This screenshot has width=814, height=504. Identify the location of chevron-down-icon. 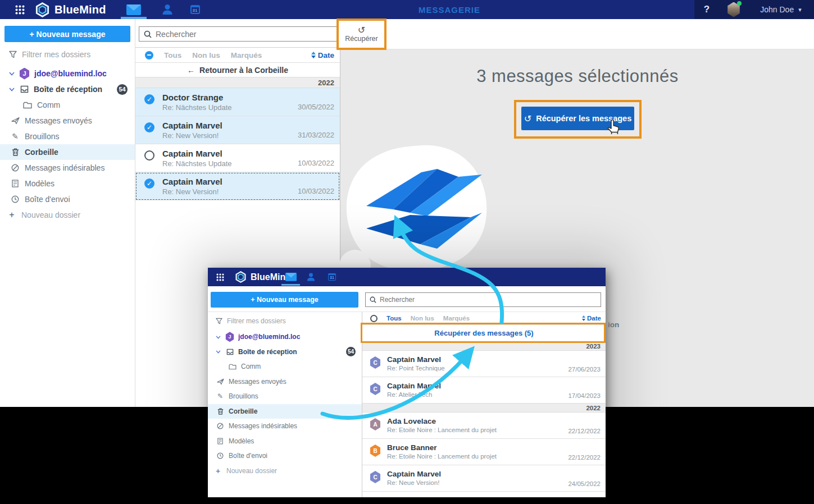
(219, 337).